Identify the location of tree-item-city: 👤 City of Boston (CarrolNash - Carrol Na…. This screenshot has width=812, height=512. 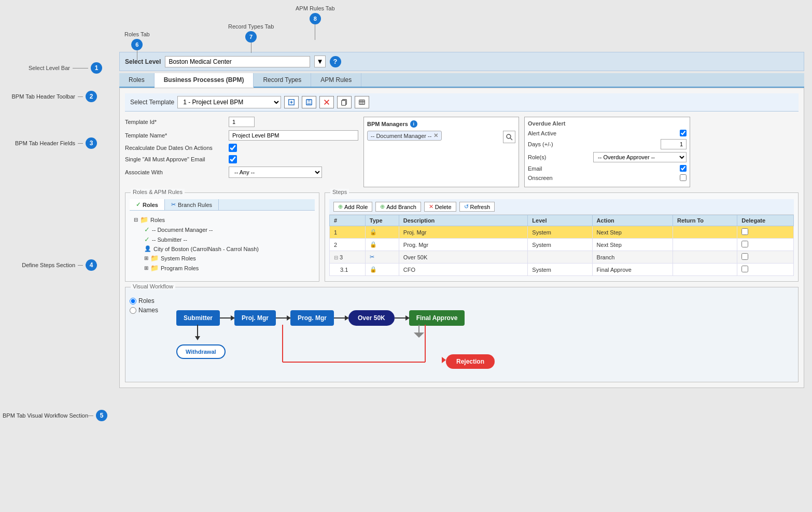
(222, 249).